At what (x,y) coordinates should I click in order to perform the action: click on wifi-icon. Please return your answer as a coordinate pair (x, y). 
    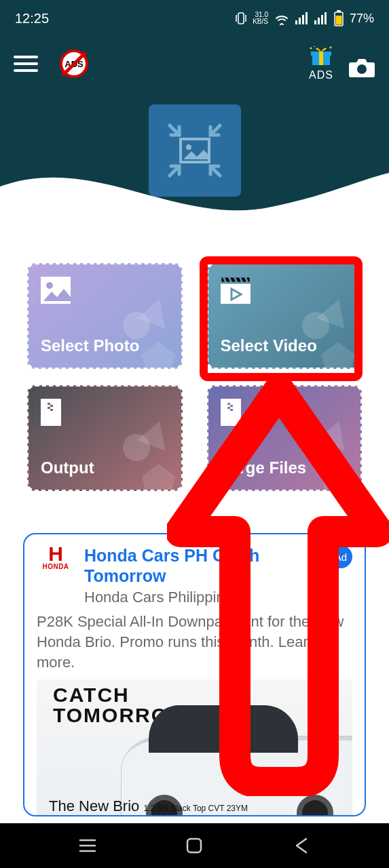
    Looking at the image, I should click on (282, 18).